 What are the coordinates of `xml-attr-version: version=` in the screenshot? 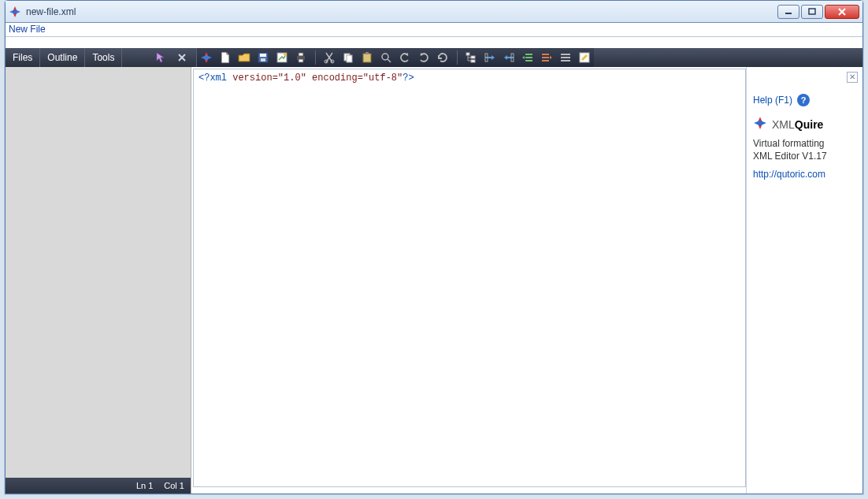 It's located at (252, 78).